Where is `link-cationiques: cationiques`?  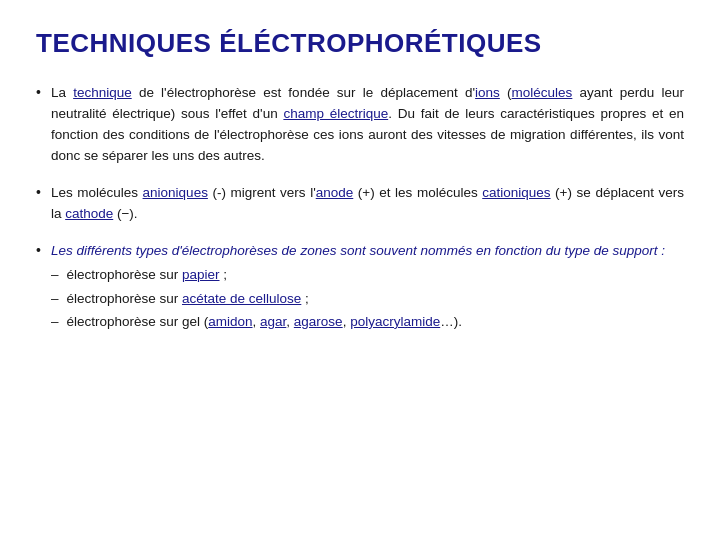
link-cationiques: cationiques is located at coordinates (516, 192).